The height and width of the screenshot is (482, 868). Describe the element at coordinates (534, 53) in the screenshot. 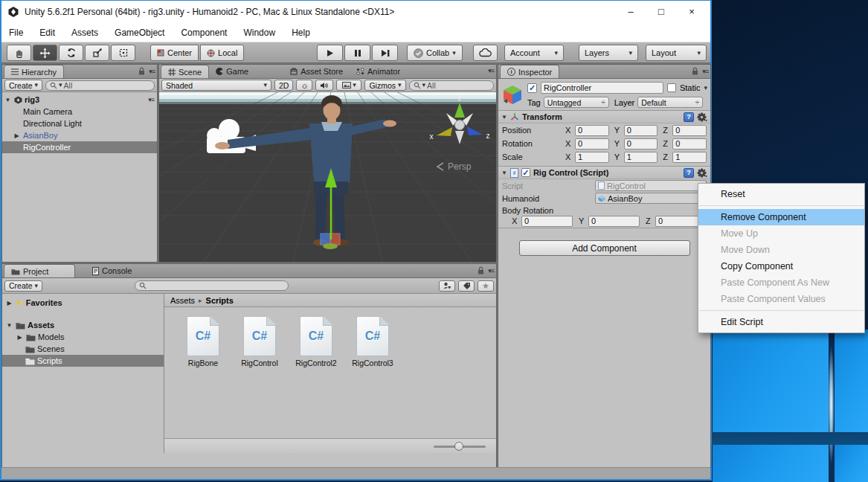

I see `account-button: Account▾` at that location.